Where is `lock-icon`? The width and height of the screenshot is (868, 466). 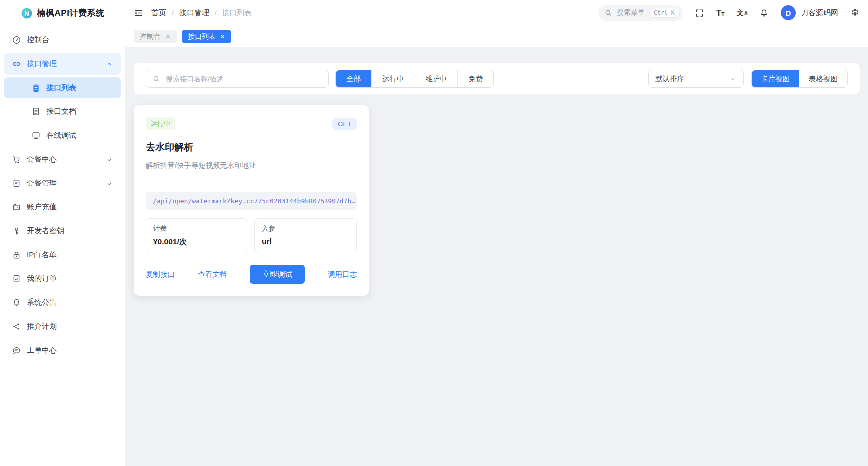
lock-icon is located at coordinates (17, 255).